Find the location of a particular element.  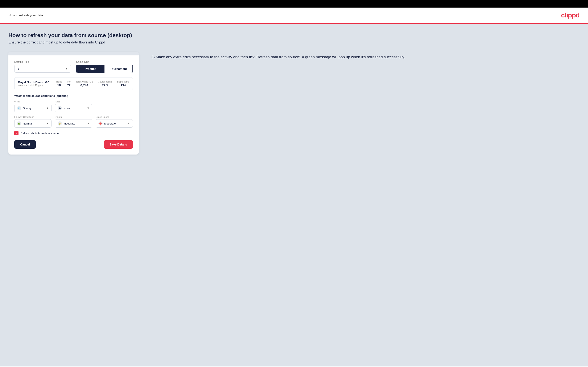

logo: clippd is located at coordinates (570, 15).